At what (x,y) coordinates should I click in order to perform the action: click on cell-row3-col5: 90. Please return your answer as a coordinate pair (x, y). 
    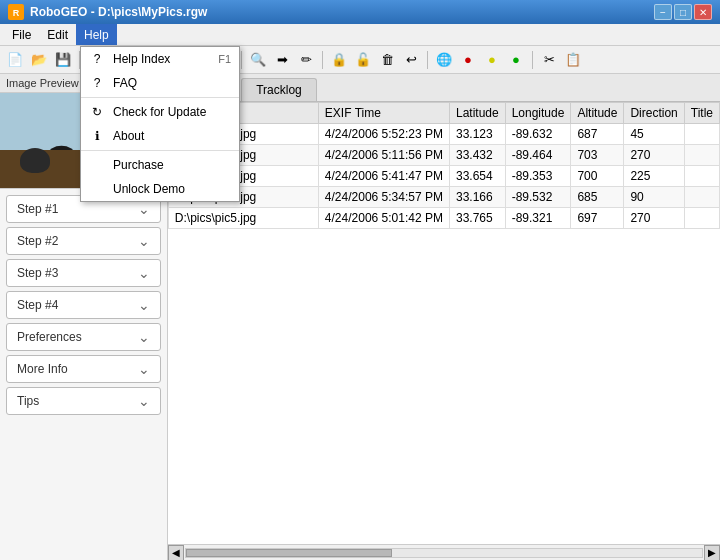
    Looking at the image, I should click on (654, 198).